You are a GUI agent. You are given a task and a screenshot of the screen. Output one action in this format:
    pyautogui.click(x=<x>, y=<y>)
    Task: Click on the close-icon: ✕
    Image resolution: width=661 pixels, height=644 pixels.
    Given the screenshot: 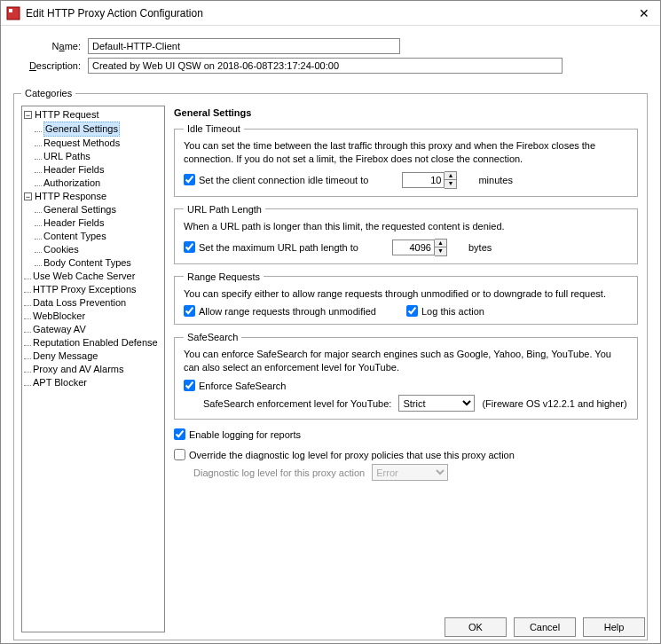 What is the action you would take?
    pyautogui.click(x=644, y=13)
    